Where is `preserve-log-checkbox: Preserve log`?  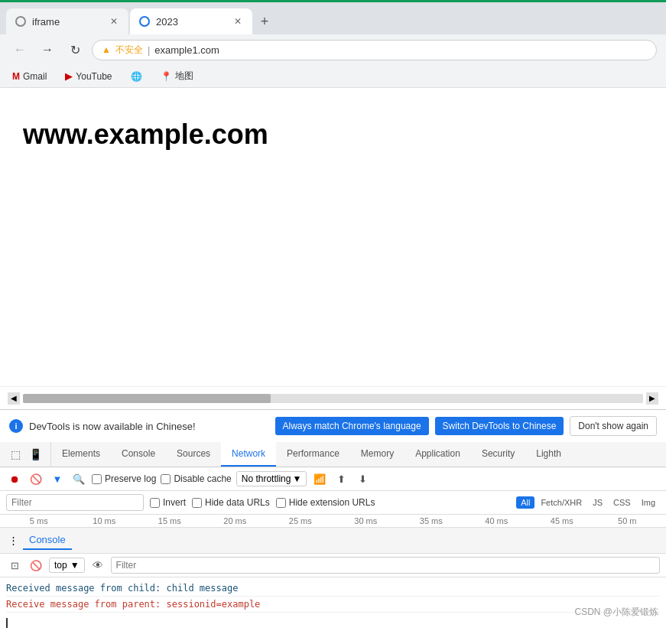
preserve-log-checkbox: Preserve log is located at coordinates (124, 479).